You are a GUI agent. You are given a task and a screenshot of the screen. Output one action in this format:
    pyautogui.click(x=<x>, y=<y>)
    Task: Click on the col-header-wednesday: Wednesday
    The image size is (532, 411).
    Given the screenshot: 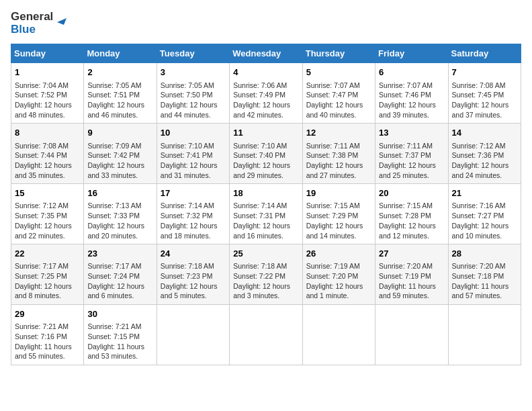 What is the action you would take?
    pyautogui.click(x=266, y=54)
    